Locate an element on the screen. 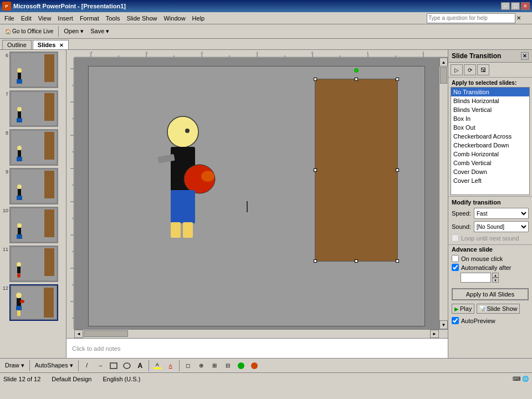 The image size is (532, 399). time-up-button: ▲ is located at coordinates (495, 275).